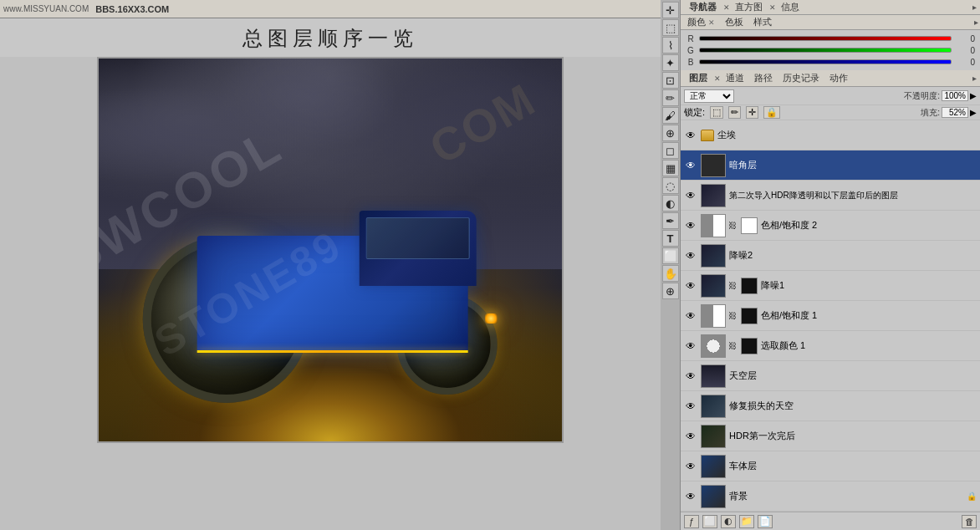  I want to click on menu-bar: www.MISSYUAN.COM BBS.16XX3.COM, so click(330, 9).